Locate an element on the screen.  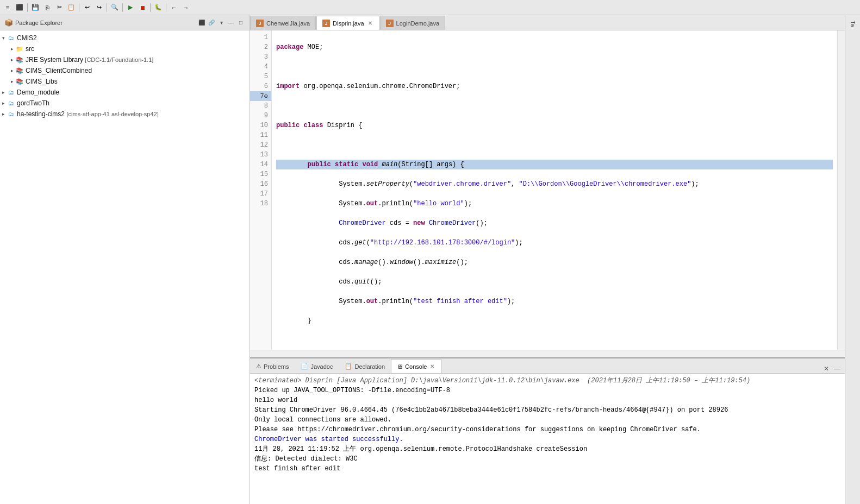
toolbar-btn-save: 💾 is located at coordinates (35, 8).